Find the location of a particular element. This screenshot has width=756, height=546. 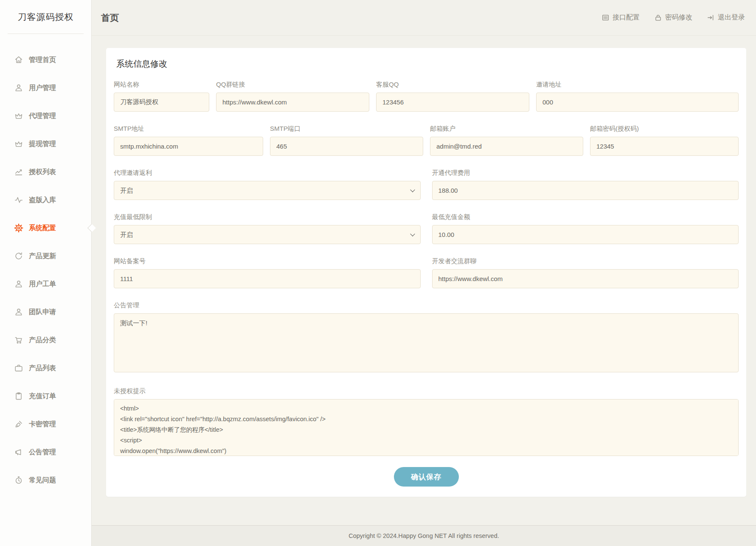

field-invite-address: 邀请地址 is located at coordinates (638, 96).